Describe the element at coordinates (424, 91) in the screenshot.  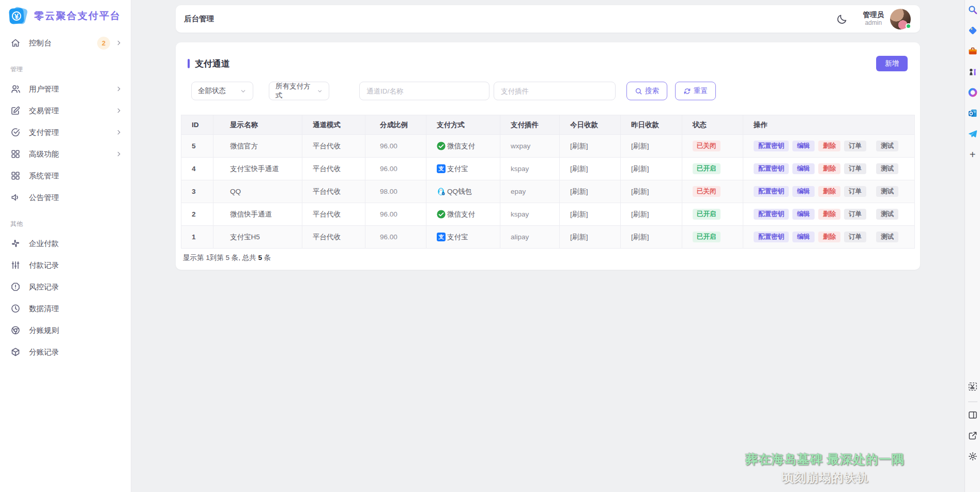
I see `channel-id-input` at that location.